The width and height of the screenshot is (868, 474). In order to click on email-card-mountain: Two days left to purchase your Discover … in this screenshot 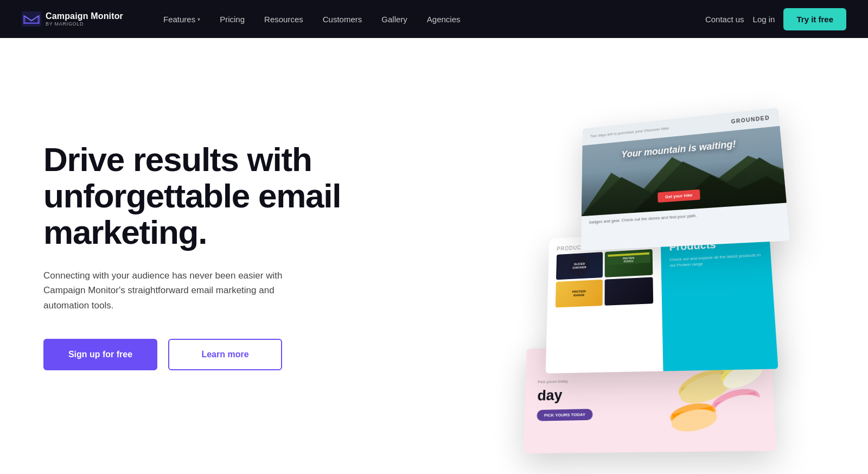, I will do `click(686, 179)`.